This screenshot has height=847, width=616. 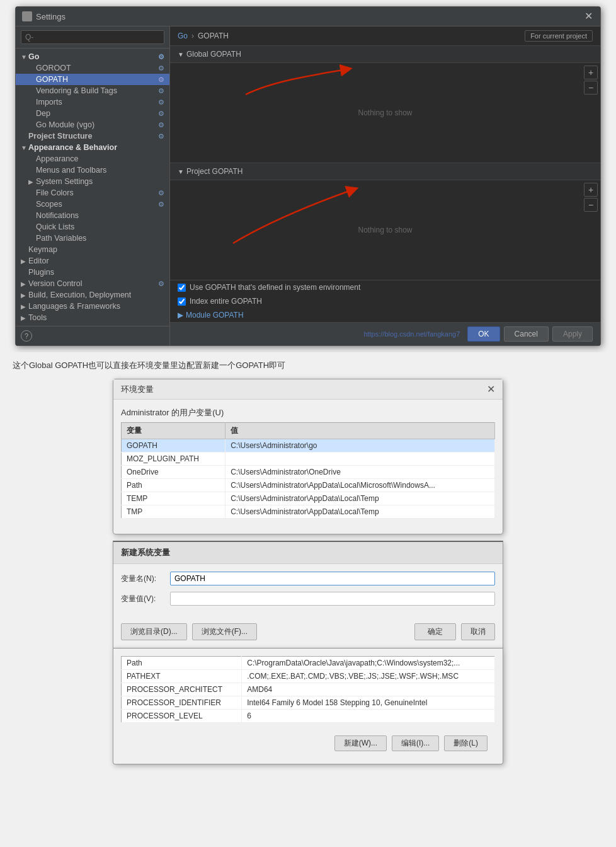 I want to click on env-row-onedrive: OneDrive C:\Users\Administrator\OneDrive, so click(x=309, y=473).